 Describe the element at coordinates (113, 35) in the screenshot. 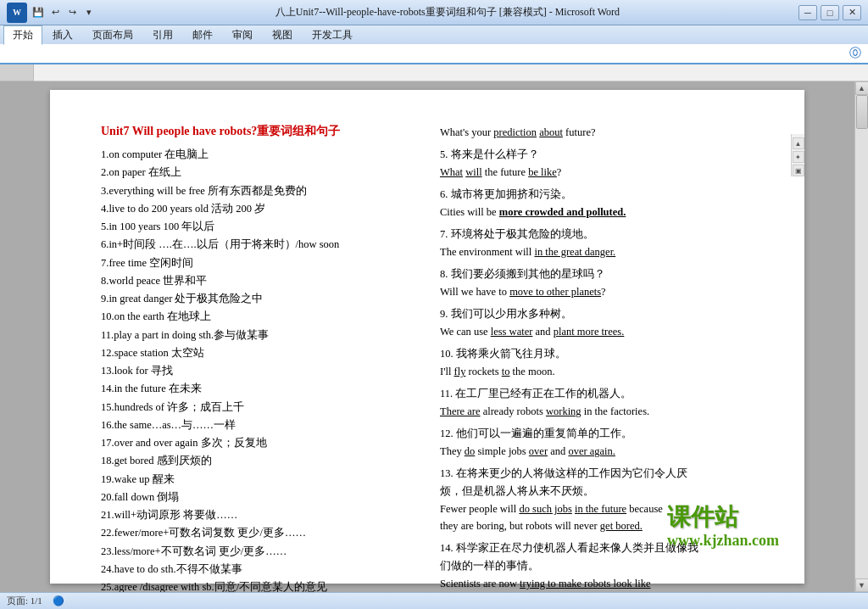

I see `tab-page-layout: 页面布局` at that location.